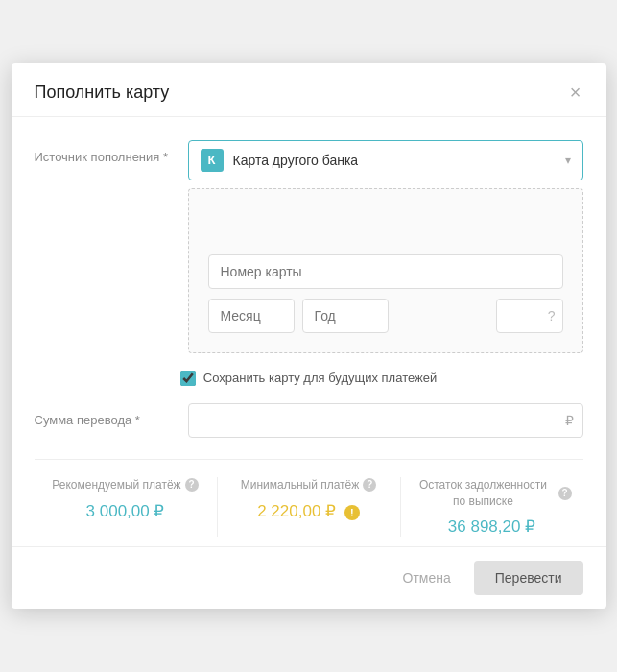  I want to click on modal-title: Пополнить карту, so click(102, 92).